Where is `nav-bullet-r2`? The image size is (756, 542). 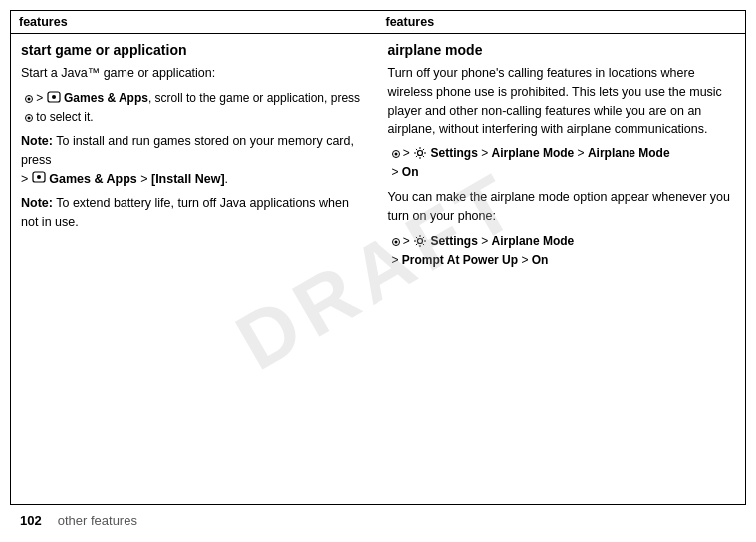 nav-bullet-r2 is located at coordinates (396, 242).